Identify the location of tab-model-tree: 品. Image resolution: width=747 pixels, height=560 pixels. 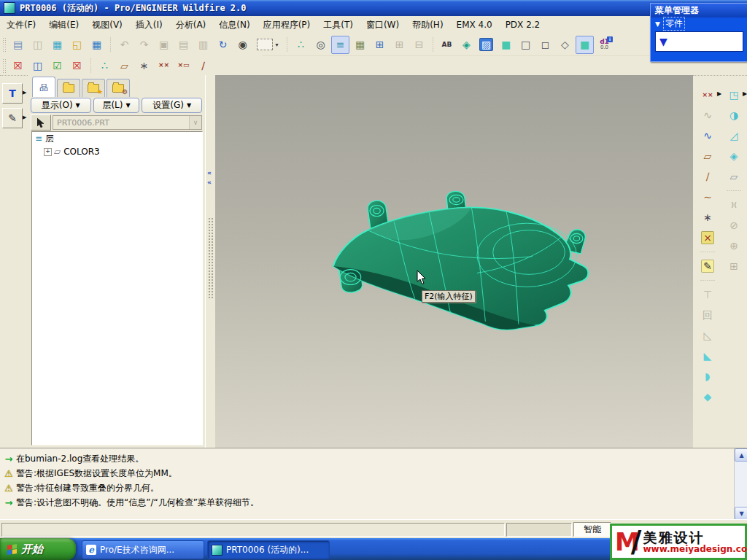
(44, 87).